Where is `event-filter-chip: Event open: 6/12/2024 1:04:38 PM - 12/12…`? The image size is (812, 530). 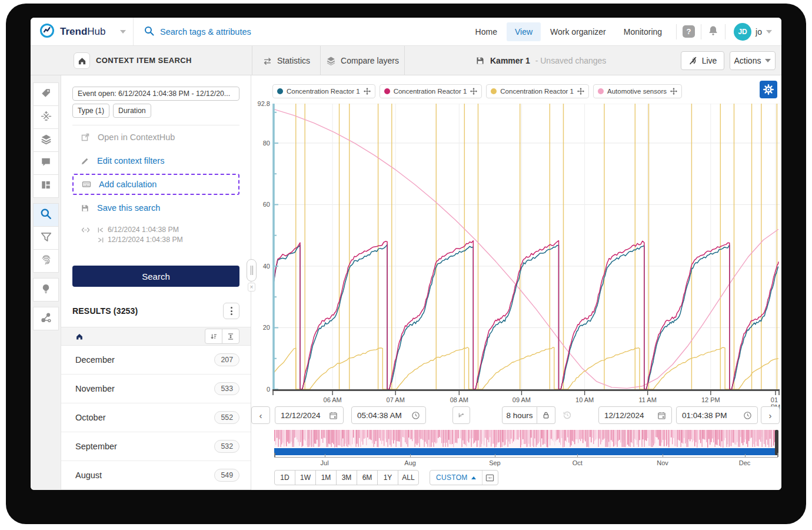 event-filter-chip: Event open: 6/12/2024 1:04:38 PM - 12/12… is located at coordinates (156, 94).